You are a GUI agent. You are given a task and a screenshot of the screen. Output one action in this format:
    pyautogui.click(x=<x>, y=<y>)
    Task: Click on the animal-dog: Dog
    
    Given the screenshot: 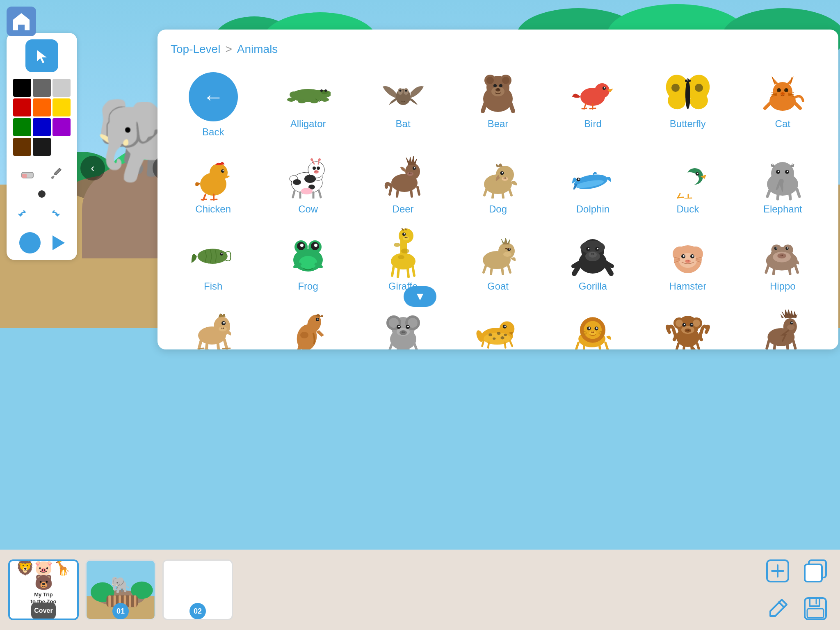 What is the action you would take?
    pyautogui.click(x=498, y=186)
    